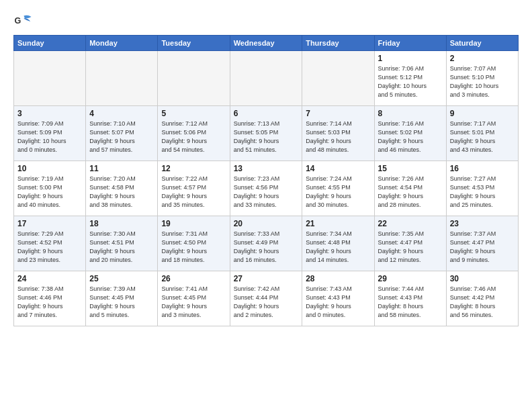 The image size is (532, 411). I want to click on day-number: 8, so click(410, 113).